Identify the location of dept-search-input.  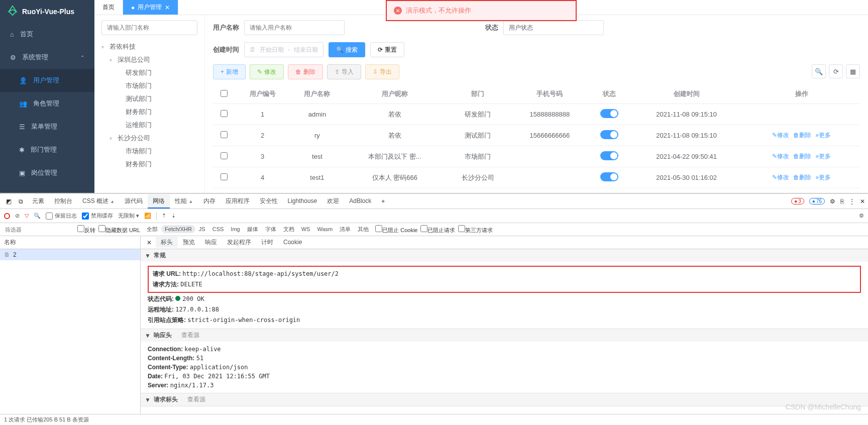
(150, 28).